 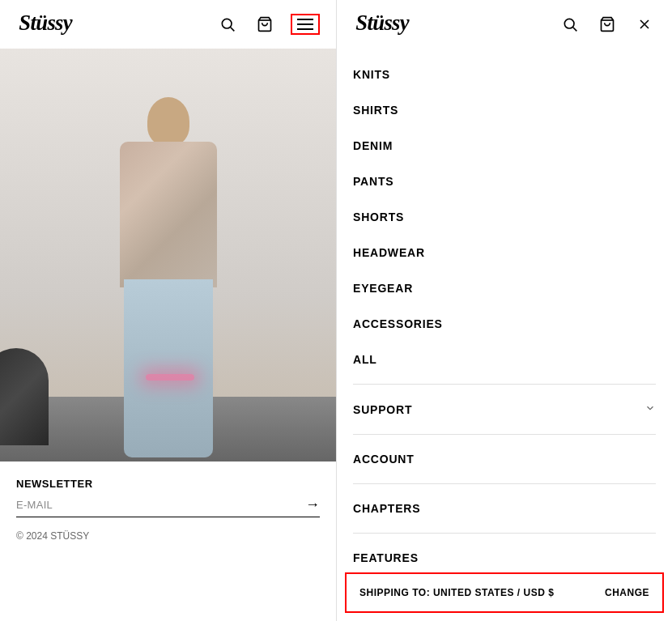 What do you see at coordinates (268, 24) in the screenshot?
I see `left-header-icons` at bounding box center [268, 24].